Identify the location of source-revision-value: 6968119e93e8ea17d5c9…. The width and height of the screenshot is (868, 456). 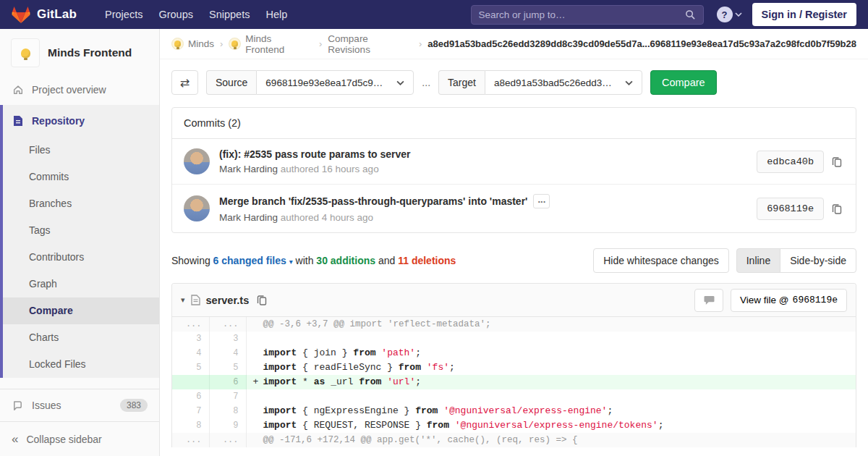
(324, 83).